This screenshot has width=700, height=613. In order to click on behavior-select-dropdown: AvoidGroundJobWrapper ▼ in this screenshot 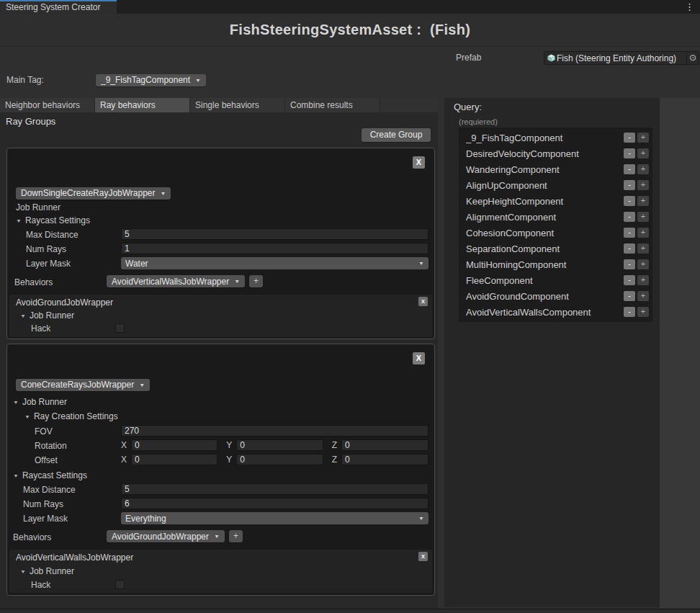, I will do `click(166, 536)`.